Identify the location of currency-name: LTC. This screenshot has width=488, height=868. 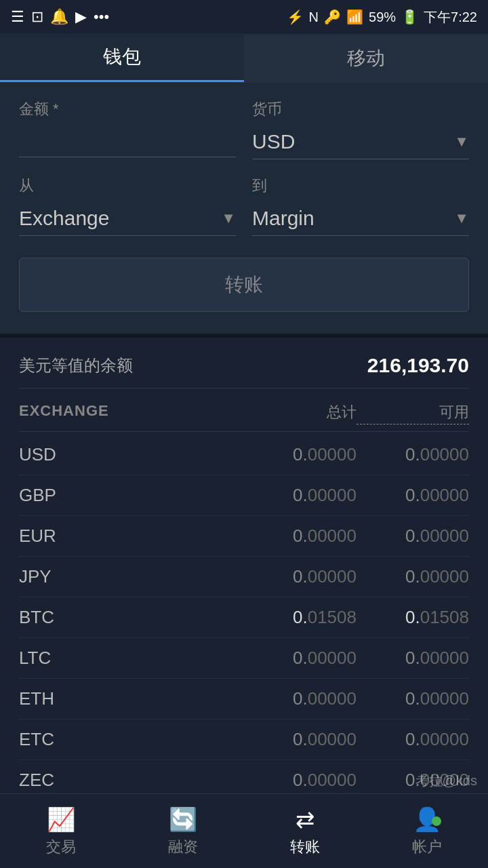
(131, 658).